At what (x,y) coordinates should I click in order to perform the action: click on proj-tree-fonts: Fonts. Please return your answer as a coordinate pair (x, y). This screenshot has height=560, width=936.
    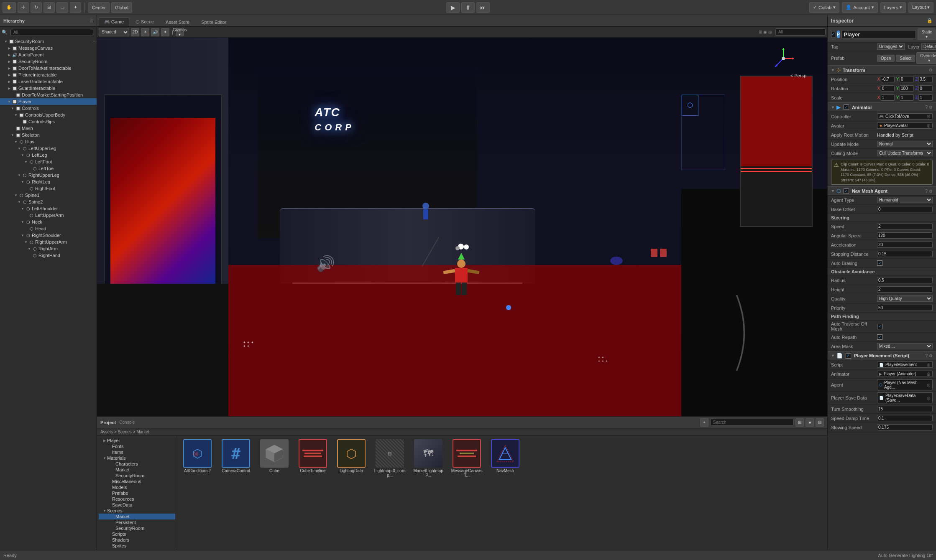
    Looking at the image, I should click on (137, 446).